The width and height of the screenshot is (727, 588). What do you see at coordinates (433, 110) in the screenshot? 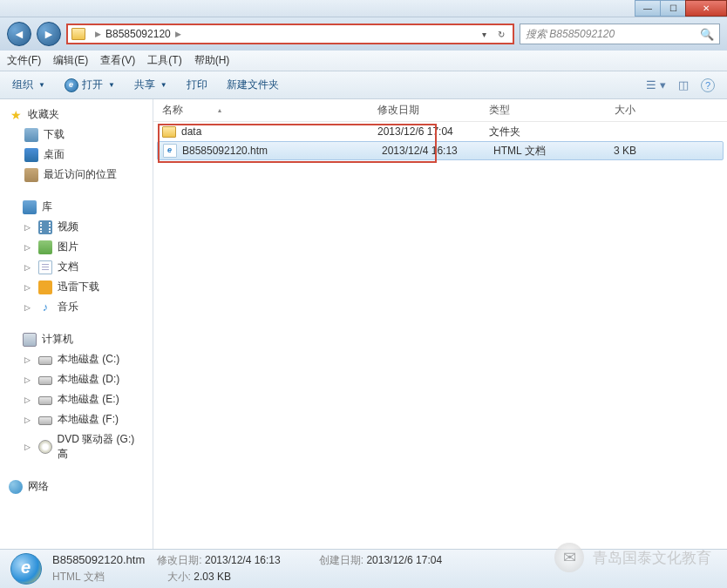
I see `column-date: 修改日期` at bounding box center [433, 110].